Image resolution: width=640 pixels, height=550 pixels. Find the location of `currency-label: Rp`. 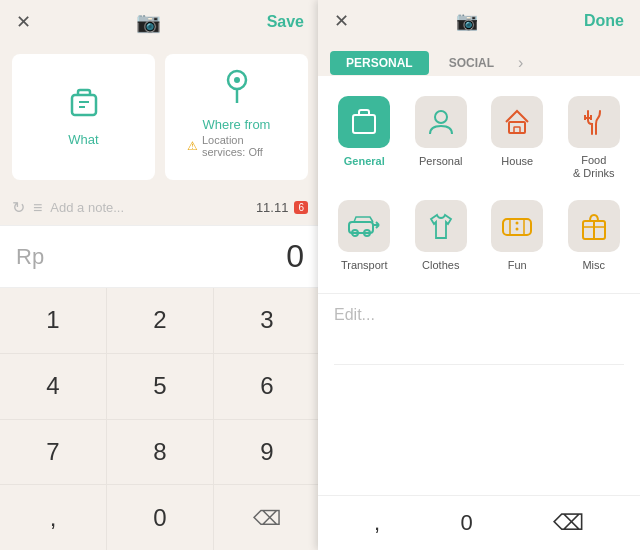

currency-label: Rp is located at coordinates (30, 257).